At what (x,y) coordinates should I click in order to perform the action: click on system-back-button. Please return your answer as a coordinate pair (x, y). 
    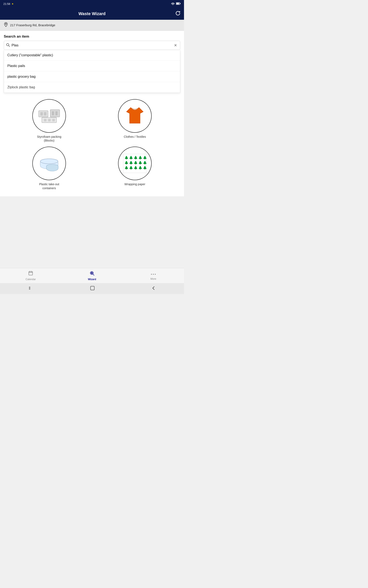
    Looking at the image, I should click on (154, 289).